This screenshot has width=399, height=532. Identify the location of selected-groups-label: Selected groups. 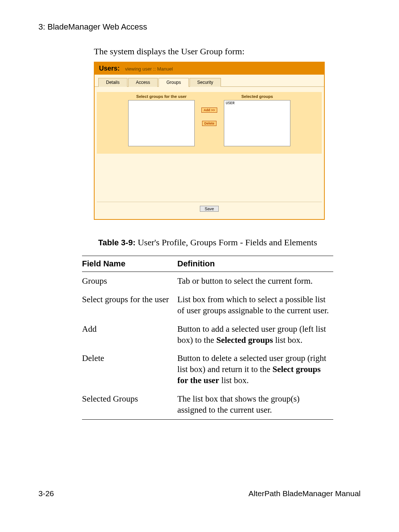
(257, 97).